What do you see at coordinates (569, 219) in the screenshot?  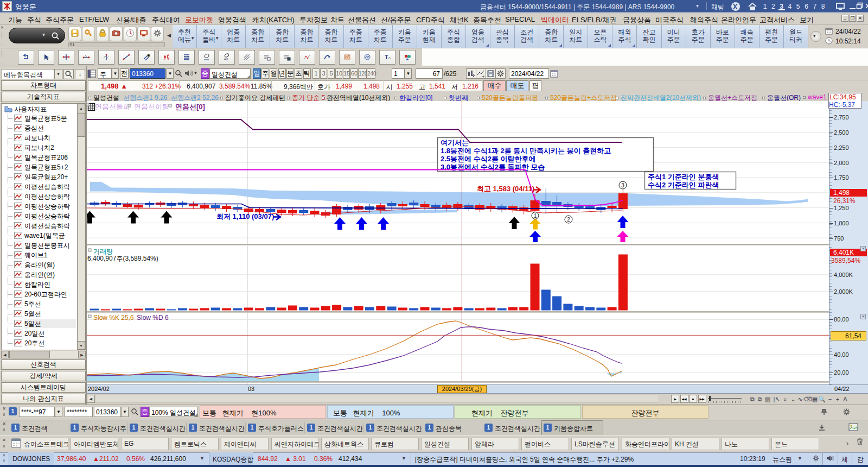 I see `svg-text: 2` at bounding box center [569, 219].